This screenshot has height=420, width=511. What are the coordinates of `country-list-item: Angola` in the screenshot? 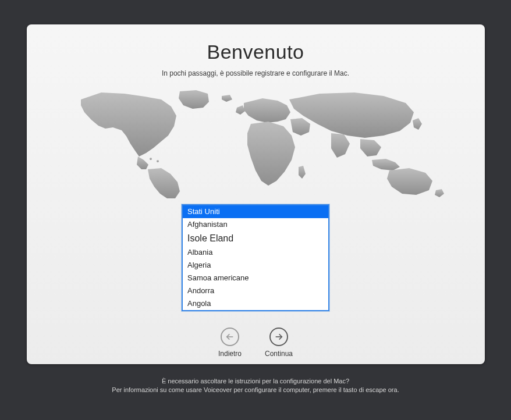 It's located at (256, 304).